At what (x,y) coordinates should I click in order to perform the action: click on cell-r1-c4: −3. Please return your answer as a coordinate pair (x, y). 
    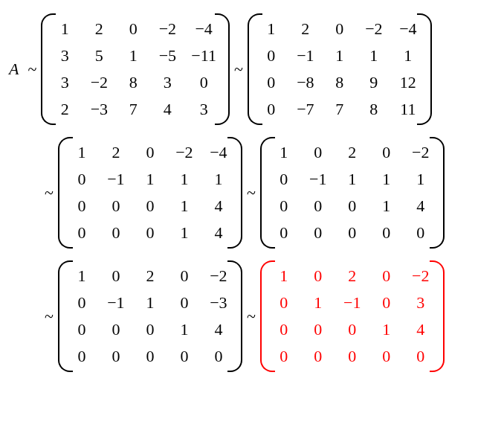
    Looking at the image, I should click on (219, 303).